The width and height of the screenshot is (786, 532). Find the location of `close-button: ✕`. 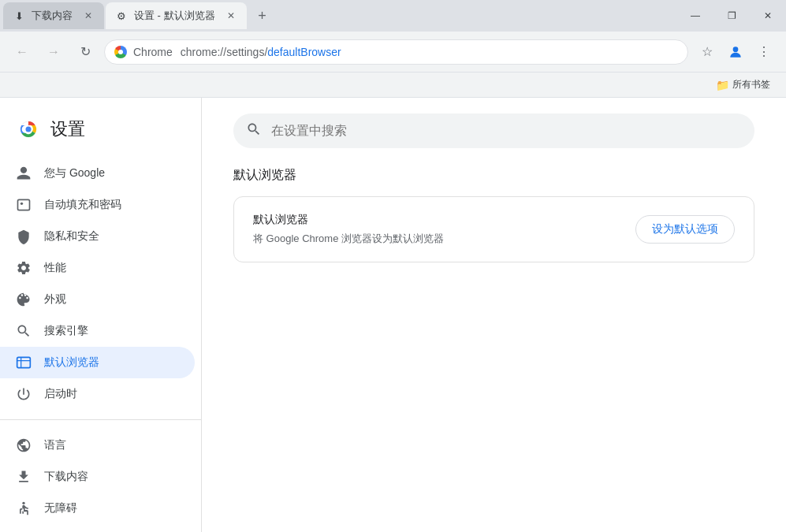

close-button: ✕ is located at coordinates (768, 16).